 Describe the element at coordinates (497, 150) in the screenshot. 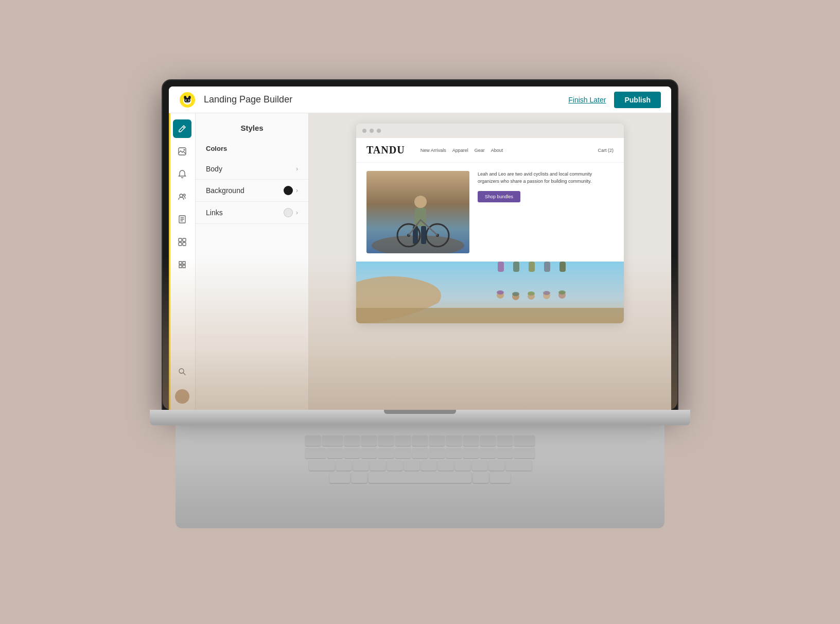

I see `nav-link-about: About` at that location.